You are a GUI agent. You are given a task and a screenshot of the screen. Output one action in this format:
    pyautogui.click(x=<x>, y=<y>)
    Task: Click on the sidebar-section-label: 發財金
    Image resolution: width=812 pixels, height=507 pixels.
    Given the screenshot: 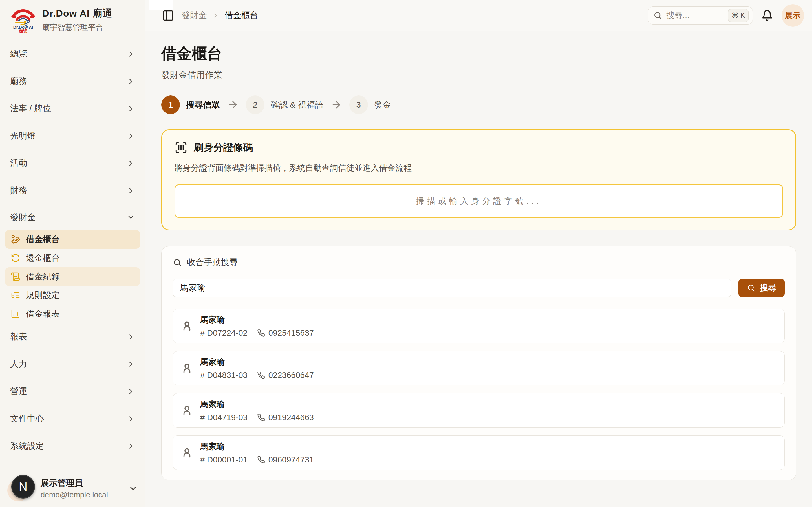 What is the action you would take?
    pyautogui.click(x=23, y=217)
    